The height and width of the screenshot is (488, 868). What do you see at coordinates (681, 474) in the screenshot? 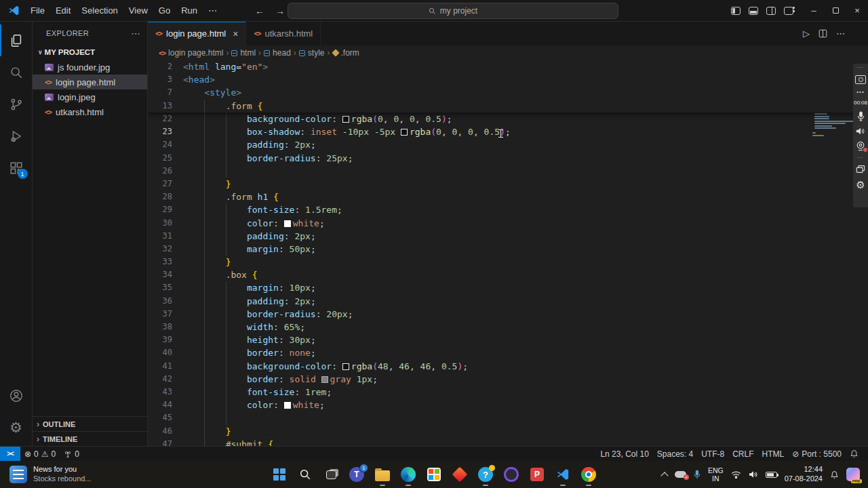
I see `onedrive-icon` at bounding box center [681, 474].